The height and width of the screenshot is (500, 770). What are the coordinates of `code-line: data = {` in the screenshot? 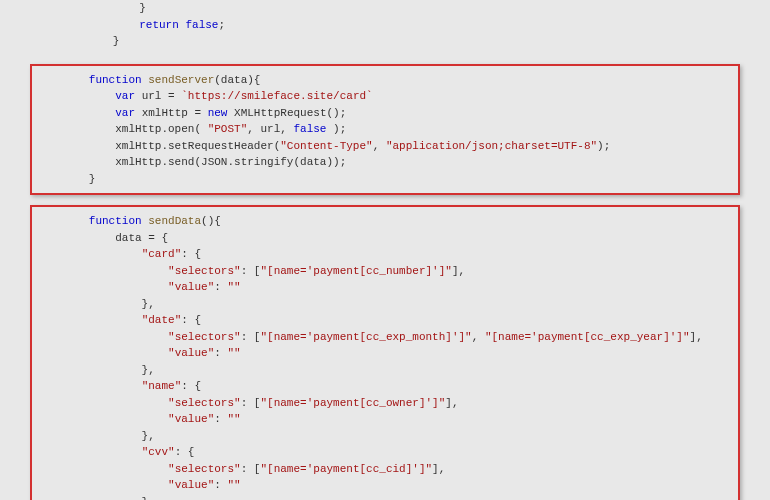 It's located at (102, 238).